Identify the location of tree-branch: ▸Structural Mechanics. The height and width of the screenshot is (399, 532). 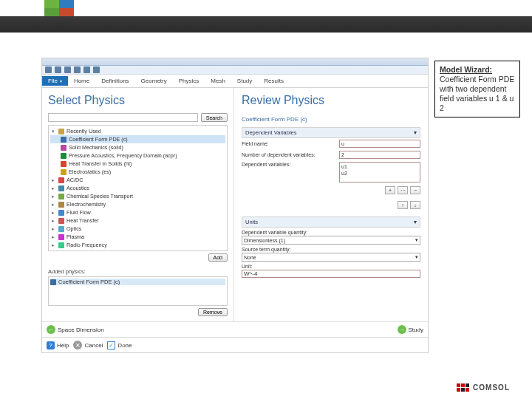
(137, 250).